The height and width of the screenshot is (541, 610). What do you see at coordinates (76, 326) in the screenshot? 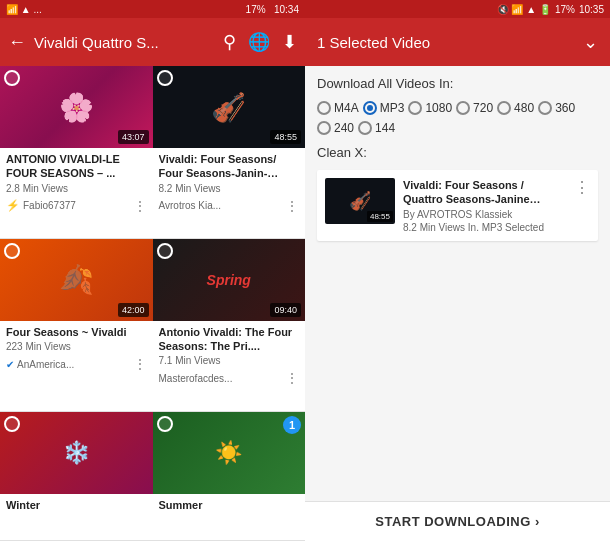
I see `list-item: 42:00 Four Seasons ~ Vivaldi 223 Min Vie…` at bounding box center [76, 326].